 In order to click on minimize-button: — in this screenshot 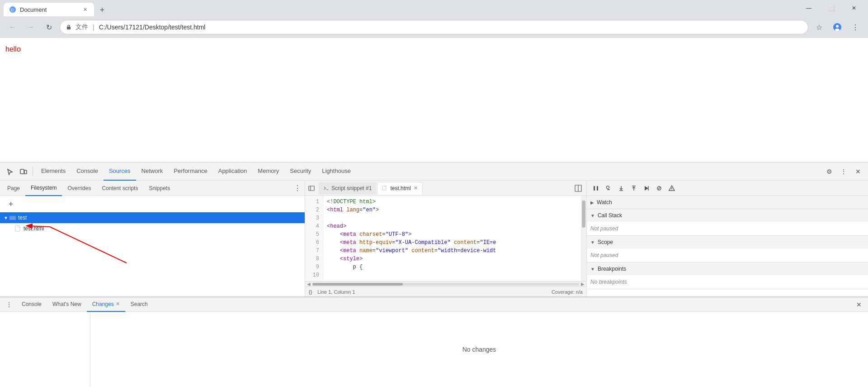, I will do `click(809, 8)`.